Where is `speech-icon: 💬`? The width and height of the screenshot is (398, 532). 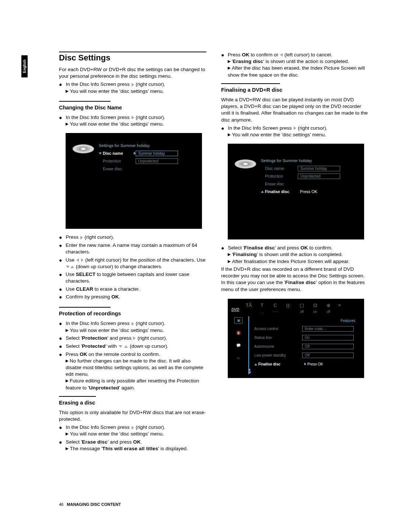 speech-icon: 💬 is located at coordinates (238, 346).